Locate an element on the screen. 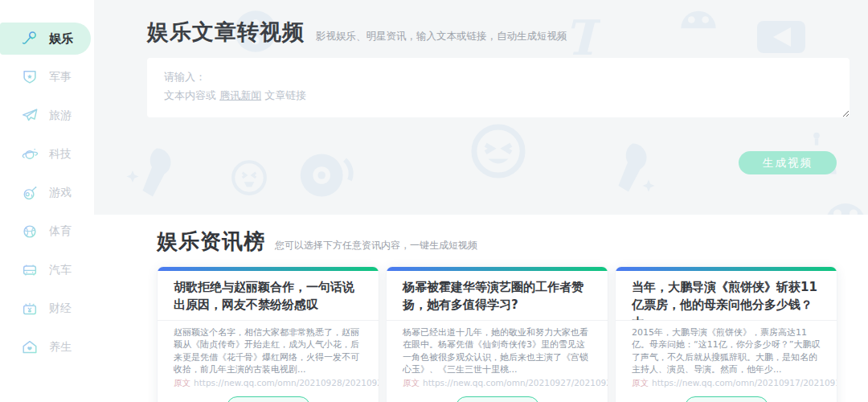 The height and width of the screenshot is (402, 868). sidebar-item-label: 财经 is located at coordinates (60, 309).